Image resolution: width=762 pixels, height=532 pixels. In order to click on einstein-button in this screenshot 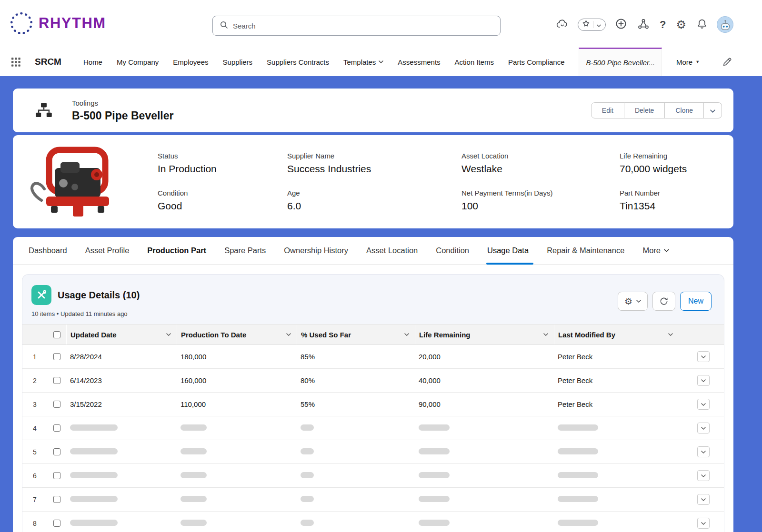, I will do `click(562, 25)`.